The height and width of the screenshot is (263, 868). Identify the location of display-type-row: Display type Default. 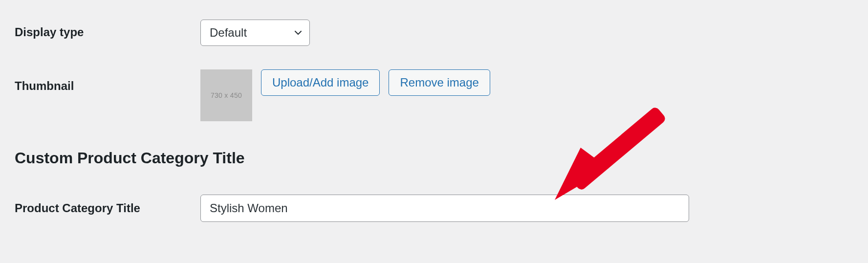
(434, 33).